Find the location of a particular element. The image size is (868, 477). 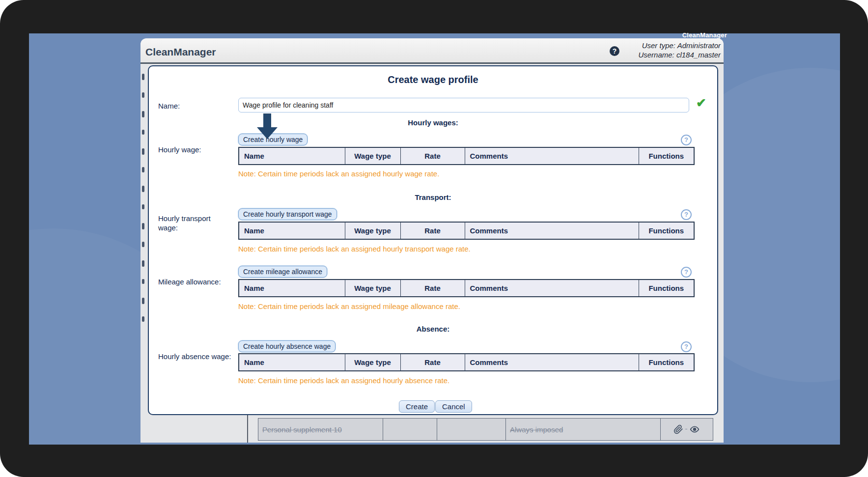

hourly-transport-wage-label: Hourly transport wage: is located at coordinates (191, 223).